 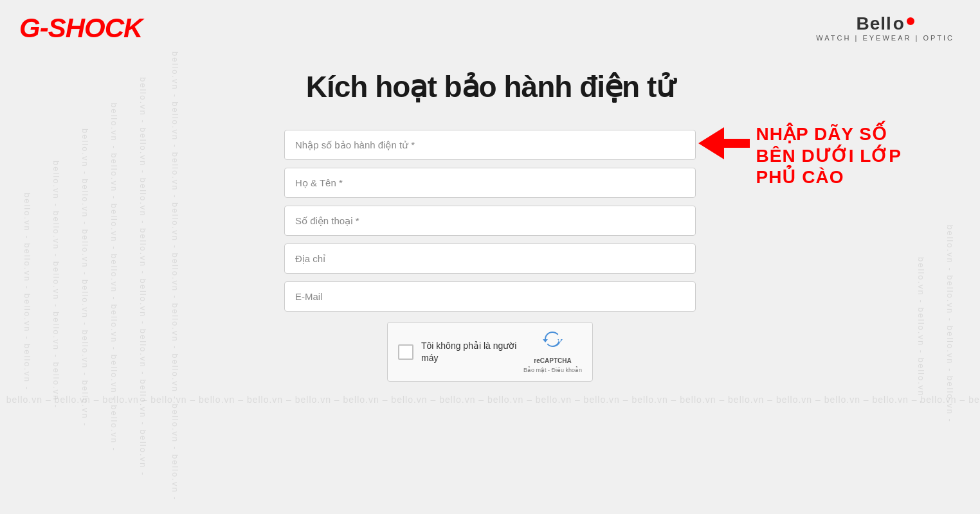 I want to click on annotation-line2: BÊN DƯỚI LỚP, so click(x=829, y=156).